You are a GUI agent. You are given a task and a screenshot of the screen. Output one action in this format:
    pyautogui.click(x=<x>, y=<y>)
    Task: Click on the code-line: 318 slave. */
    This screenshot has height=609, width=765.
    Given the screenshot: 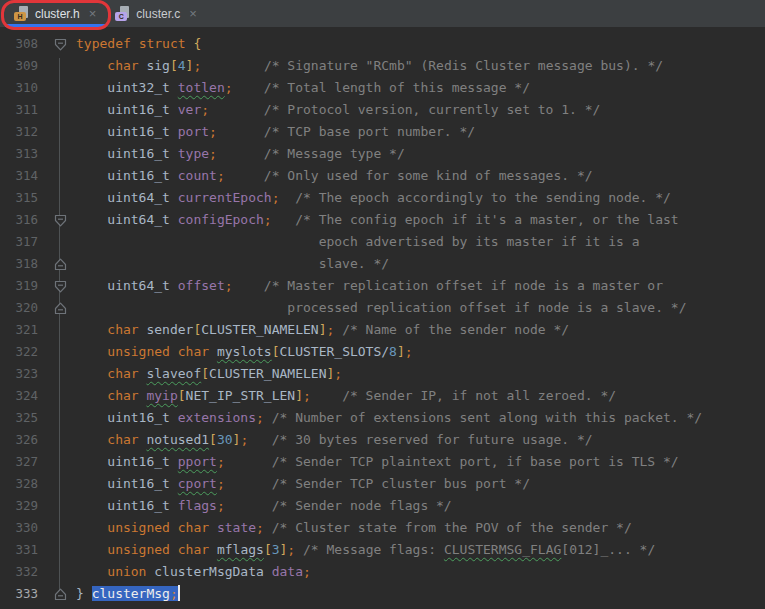 What is the action you would take?
    pyautogui.click(x=382, y=264)
    